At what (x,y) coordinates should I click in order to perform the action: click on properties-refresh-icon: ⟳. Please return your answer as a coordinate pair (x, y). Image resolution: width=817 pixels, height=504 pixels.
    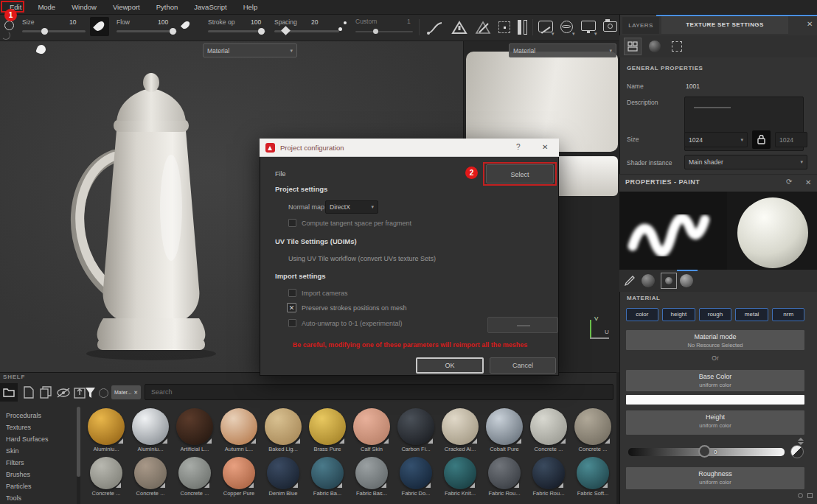
    Looking at the image, I should click on (789, 181).